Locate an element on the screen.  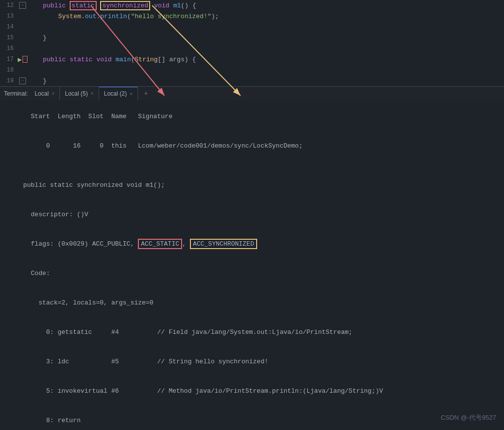
fold-icon-17: − is located at coordinates (25, 59).